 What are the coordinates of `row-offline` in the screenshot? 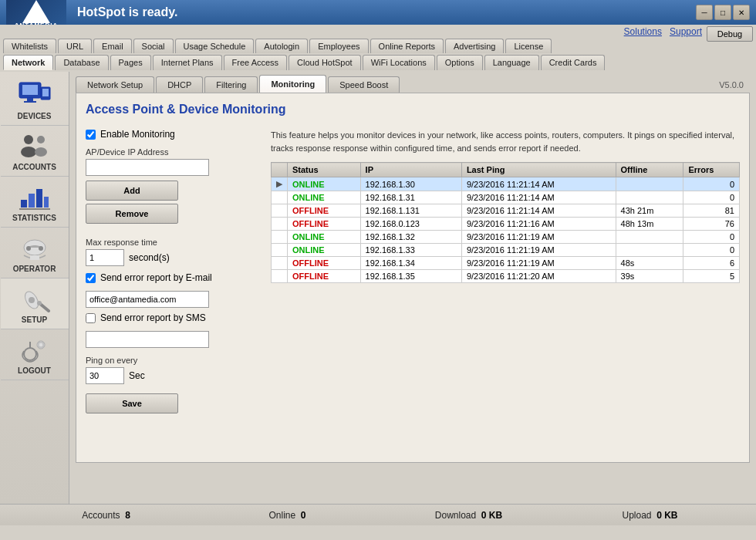 It's located at (650, 197).